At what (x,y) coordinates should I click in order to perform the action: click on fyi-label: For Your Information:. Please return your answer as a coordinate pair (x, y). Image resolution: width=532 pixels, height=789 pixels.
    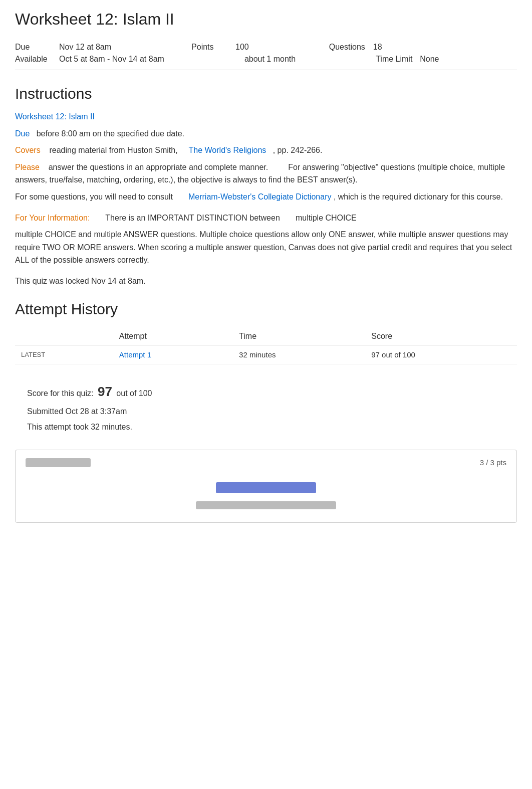
    Looking at the image, I should click on (52, 218).